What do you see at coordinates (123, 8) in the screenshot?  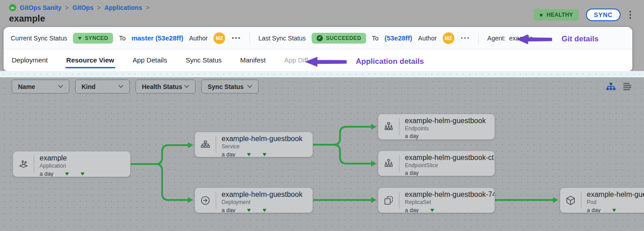 I see `breadcrumb-item-applications: Applications` at bounding box center [123, 8].